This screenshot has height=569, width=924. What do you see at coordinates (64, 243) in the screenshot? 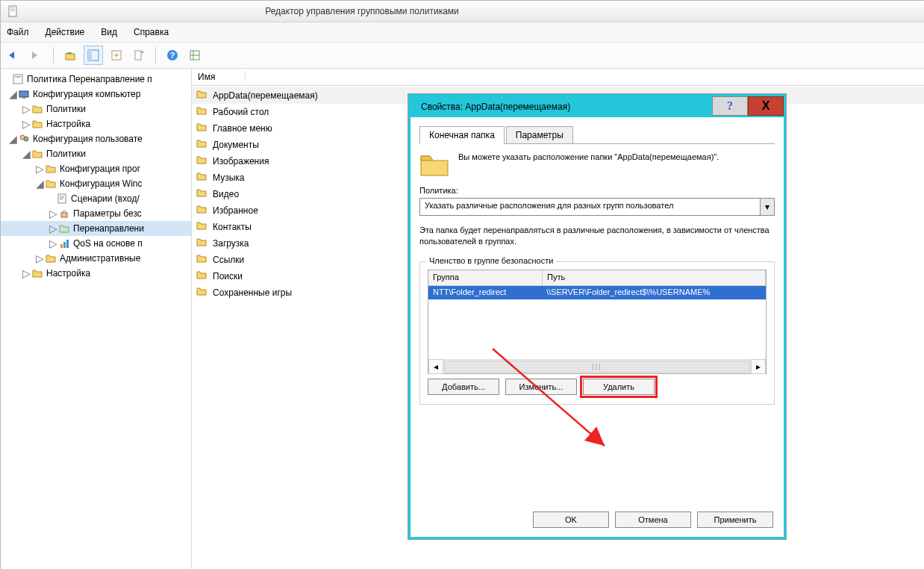
I see `chart-icon` at bounding box center [64, 243].